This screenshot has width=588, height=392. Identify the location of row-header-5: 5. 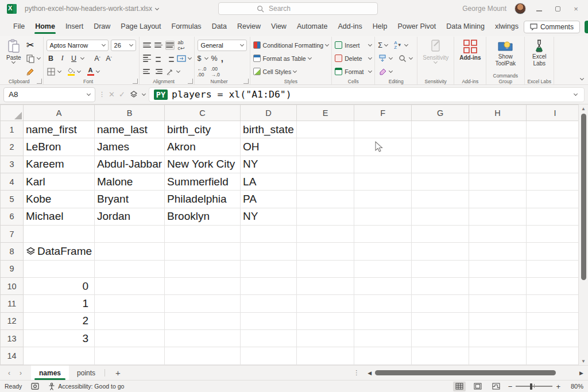
(12, 199).